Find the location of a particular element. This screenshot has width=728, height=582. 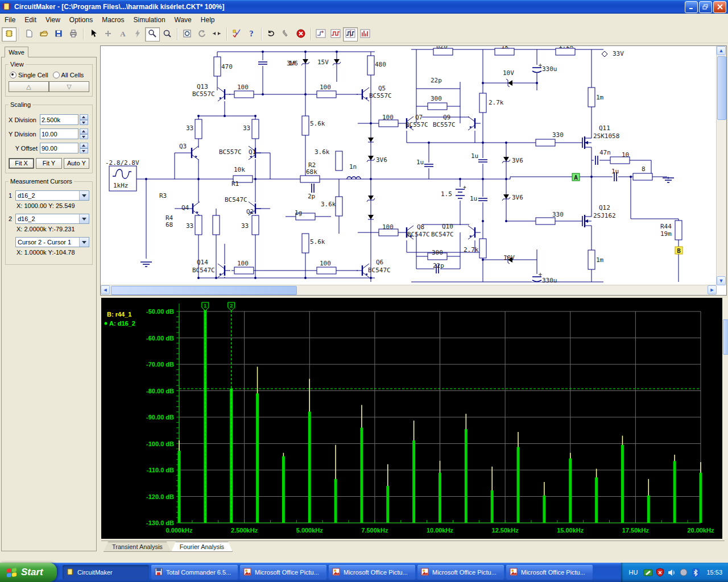

scroll-left-icon: ◄ is located at coordinates (105, 290).